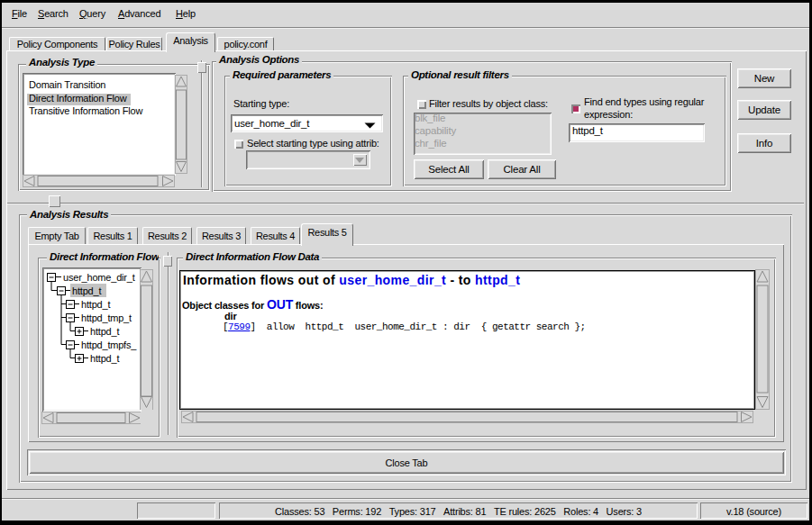 This screenshot has height=525, width=812. I want to click on svg-text: httpd_tmpfs_, so click(109, 345).